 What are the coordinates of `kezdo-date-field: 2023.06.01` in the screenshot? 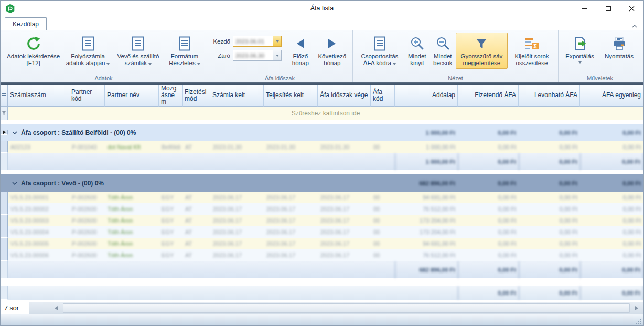 It's located at (257, 41).